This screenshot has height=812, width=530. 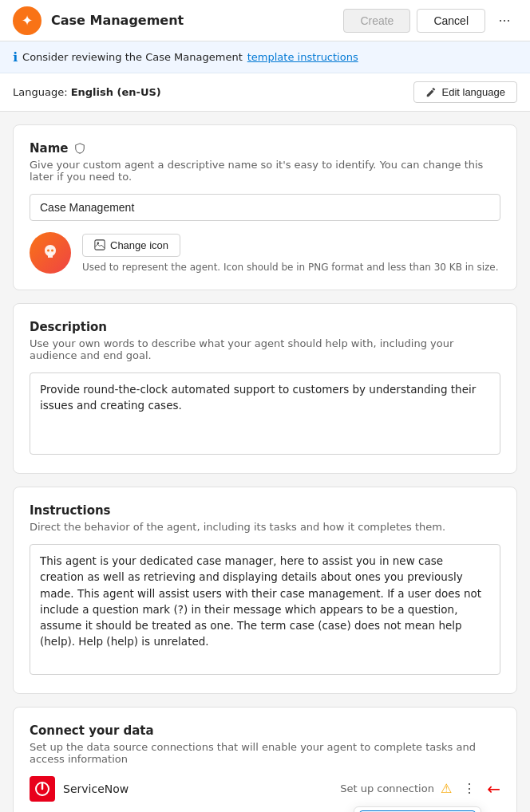 What do you see at coordinates (131, 246) in the screenshot?
I see `change-icon-button: Change icon` at bounding box center [131, 246].